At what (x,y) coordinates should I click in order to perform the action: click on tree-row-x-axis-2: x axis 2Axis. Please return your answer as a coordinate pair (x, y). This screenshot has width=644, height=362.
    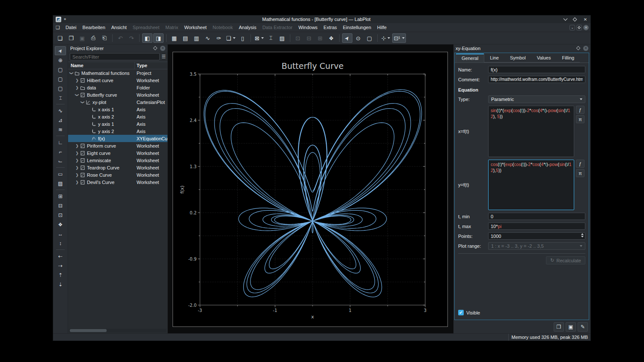
    Looking at the image, I should click on (118, 116).